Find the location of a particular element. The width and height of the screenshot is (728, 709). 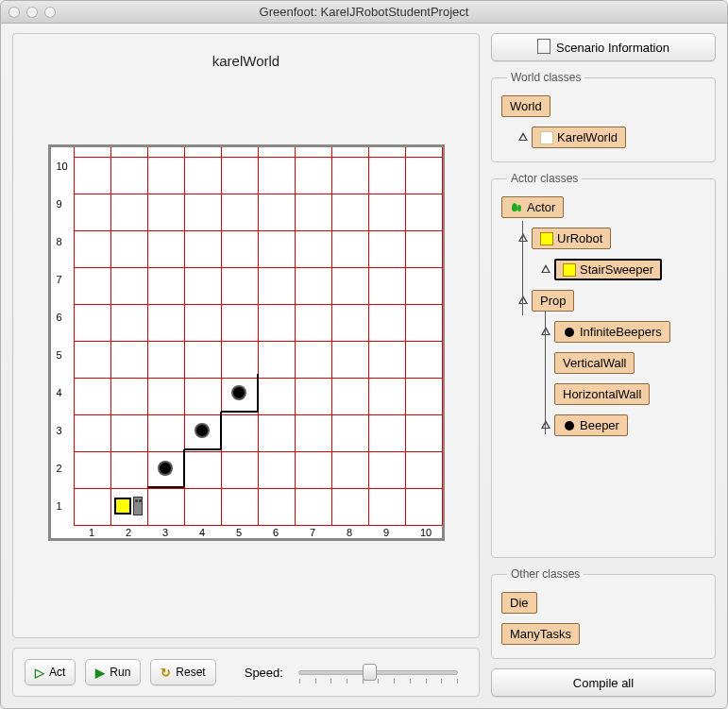

x-axis-label: 7 is located at coordinates (313, 532).